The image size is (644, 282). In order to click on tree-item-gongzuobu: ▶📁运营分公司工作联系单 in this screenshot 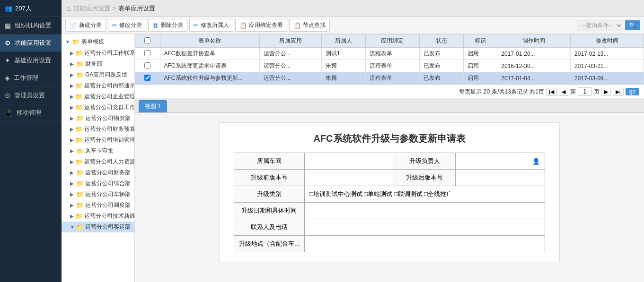, I will do `click(98, 53)`.